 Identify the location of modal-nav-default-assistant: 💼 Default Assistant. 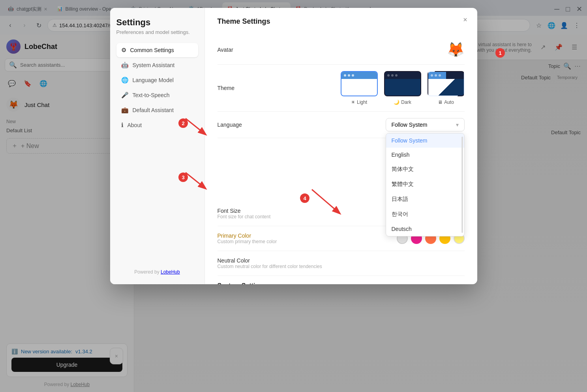
(157, 110).